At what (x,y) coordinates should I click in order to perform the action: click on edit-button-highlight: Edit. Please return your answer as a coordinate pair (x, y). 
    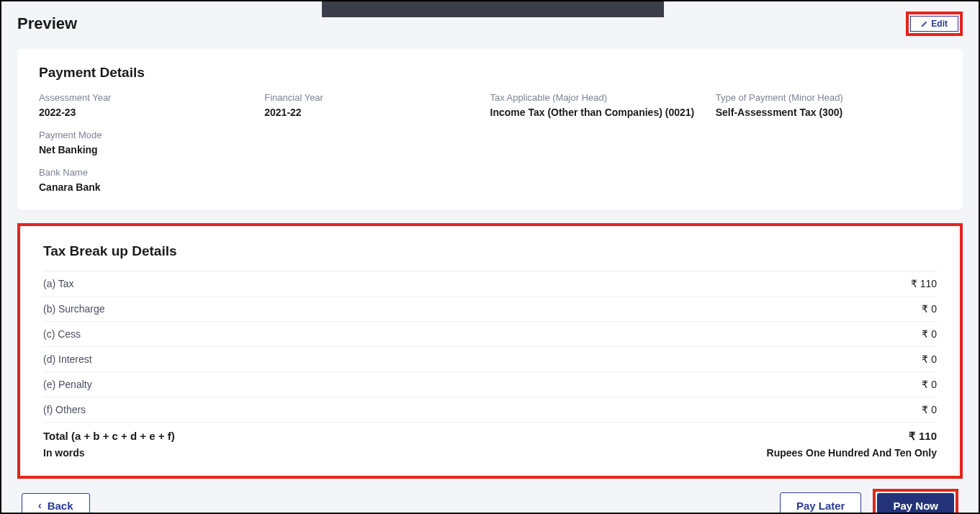
    Looking at the image, I should click on (935, 24).